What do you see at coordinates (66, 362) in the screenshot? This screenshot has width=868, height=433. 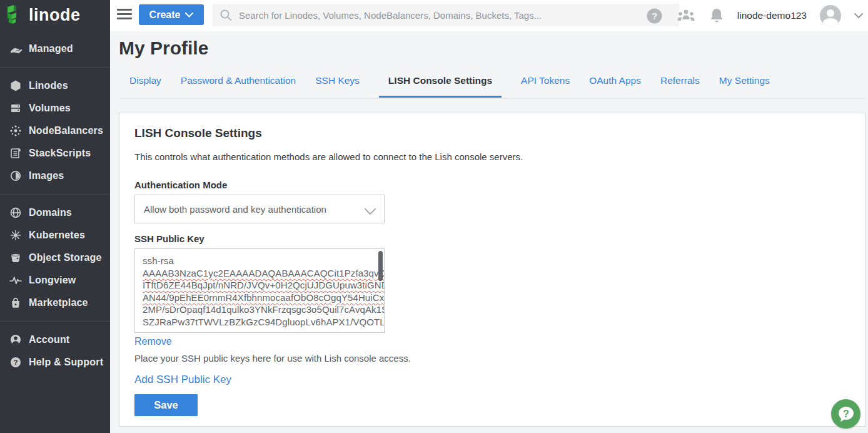 I see `sidebar-item-label: Help & Support` at bounding box center [66, 362].